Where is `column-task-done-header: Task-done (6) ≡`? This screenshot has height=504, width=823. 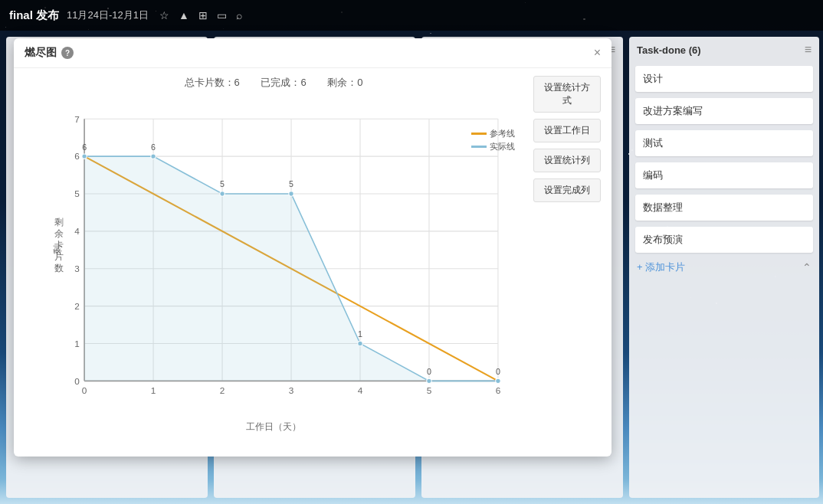
column-task-done-header: Task-done (6) ≡ is located at coordinates (724, 50).